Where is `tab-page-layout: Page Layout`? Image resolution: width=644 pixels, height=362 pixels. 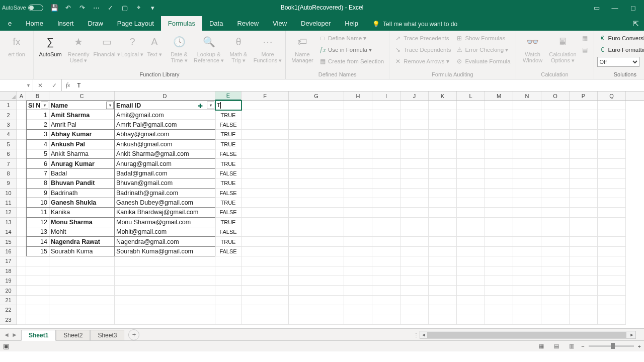
tab-page-layout: Page Layout is located at coordinates (136, 23).